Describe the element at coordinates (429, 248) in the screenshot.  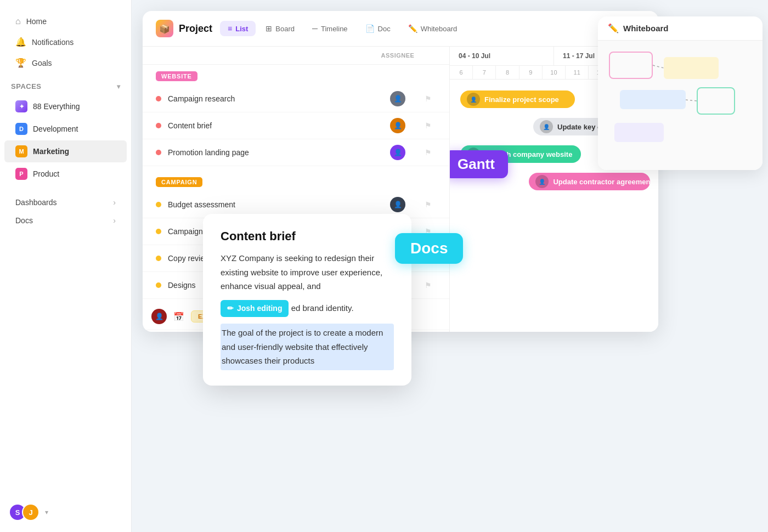
I see `docs-badge: Docs` at that location.